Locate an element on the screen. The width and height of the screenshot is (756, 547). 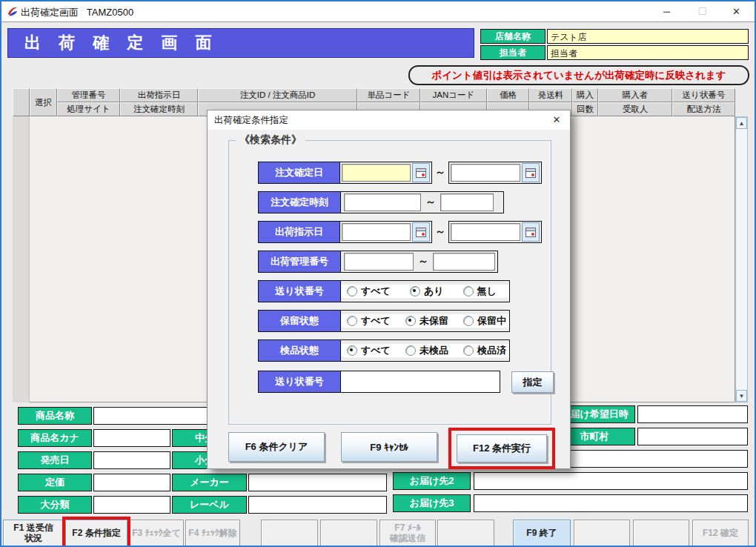
ship-mgmt-no-row: 出荷管理番号 ～ is located at coordinates (378, 262).